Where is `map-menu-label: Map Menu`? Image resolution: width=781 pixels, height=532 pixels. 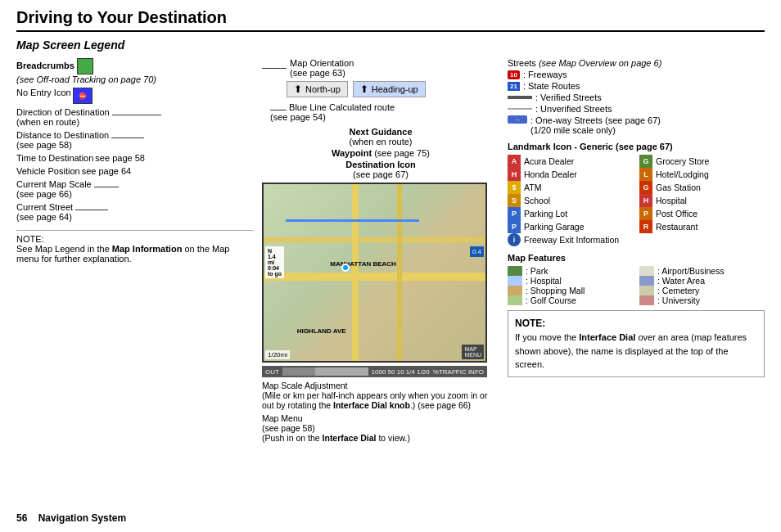 map-menu-label: Map Menu is located at coordinates (282, 418).